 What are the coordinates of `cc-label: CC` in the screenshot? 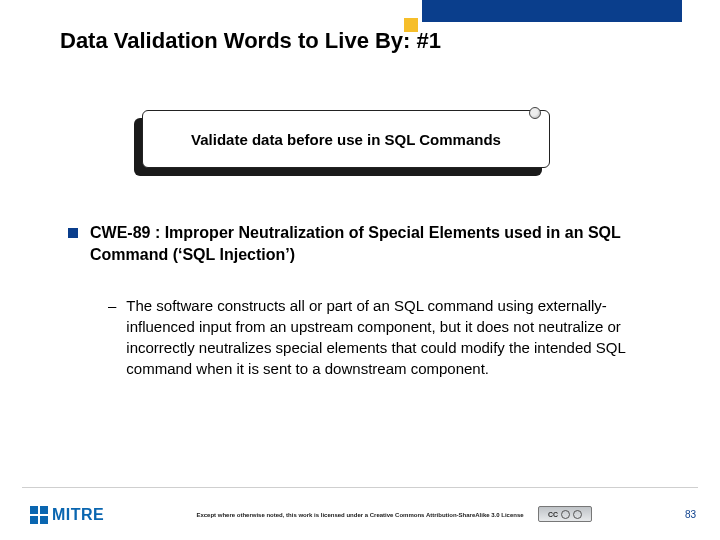 It's located at (553, 514).